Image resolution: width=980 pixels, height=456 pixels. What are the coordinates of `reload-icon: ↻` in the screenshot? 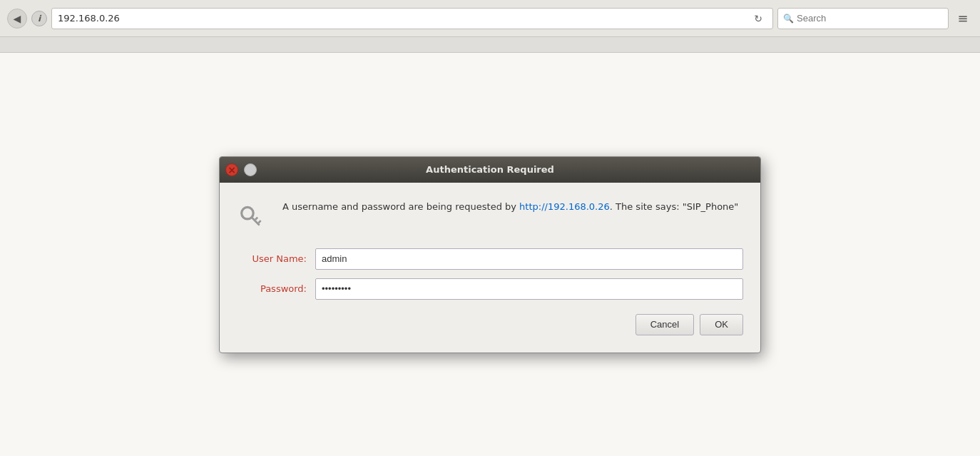 It's located at (758, 19).